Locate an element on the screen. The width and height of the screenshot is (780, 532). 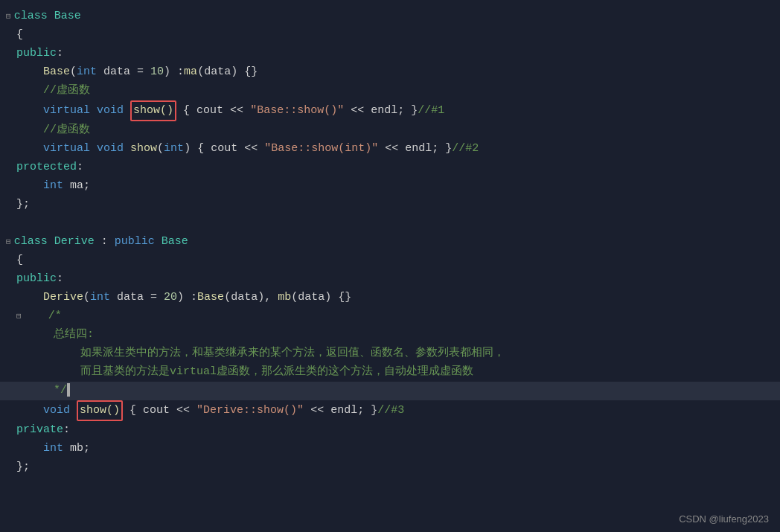
line-11-content: }; is located at coordinates (18, 205).